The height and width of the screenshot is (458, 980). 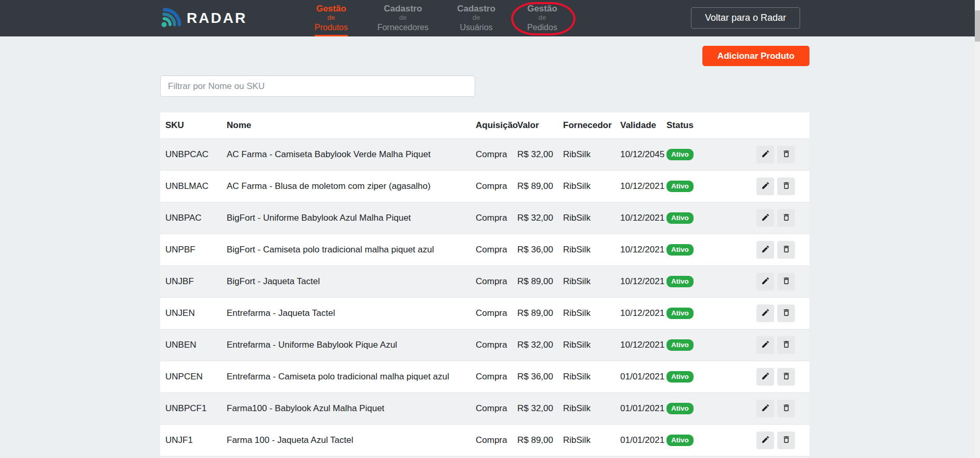 What do you see at coordinates (638, 155) in the screenshot?
I see `cell-validade: 10/12/2045` at bounding box center [638, 155].